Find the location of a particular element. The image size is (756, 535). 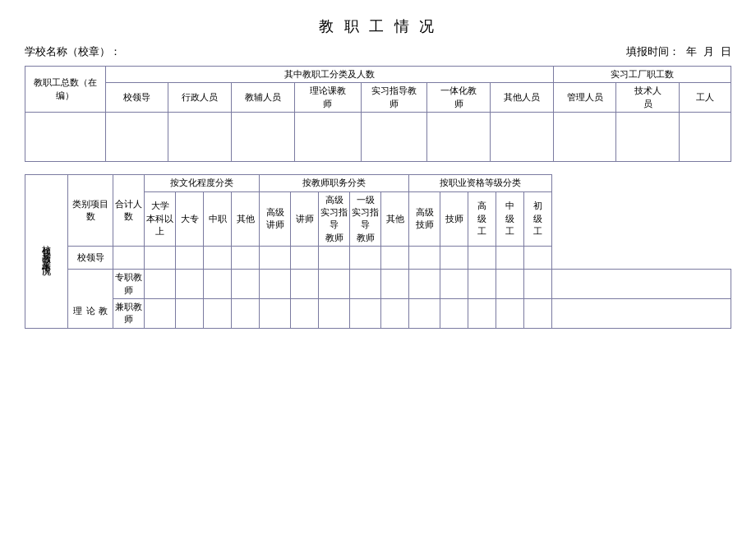

row1-c0 is located at coordinates (190, 284).